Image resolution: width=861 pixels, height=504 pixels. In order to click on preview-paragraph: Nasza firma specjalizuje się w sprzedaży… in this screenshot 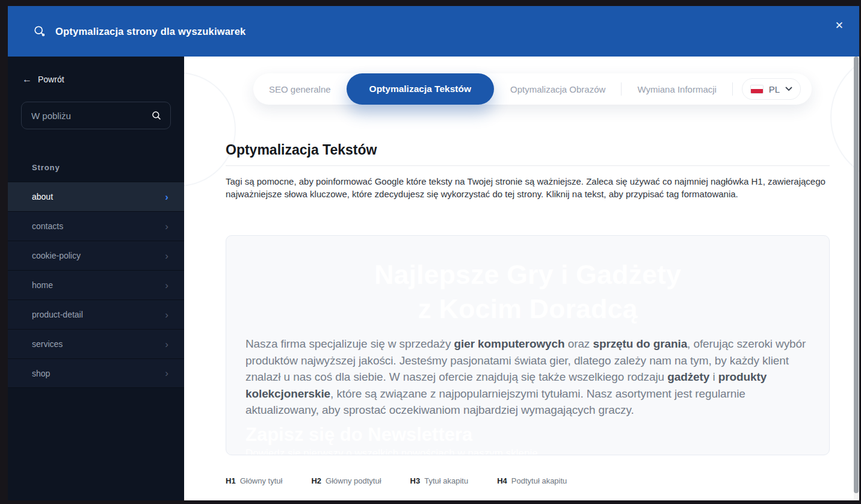, I will do `click(528, 377)`.